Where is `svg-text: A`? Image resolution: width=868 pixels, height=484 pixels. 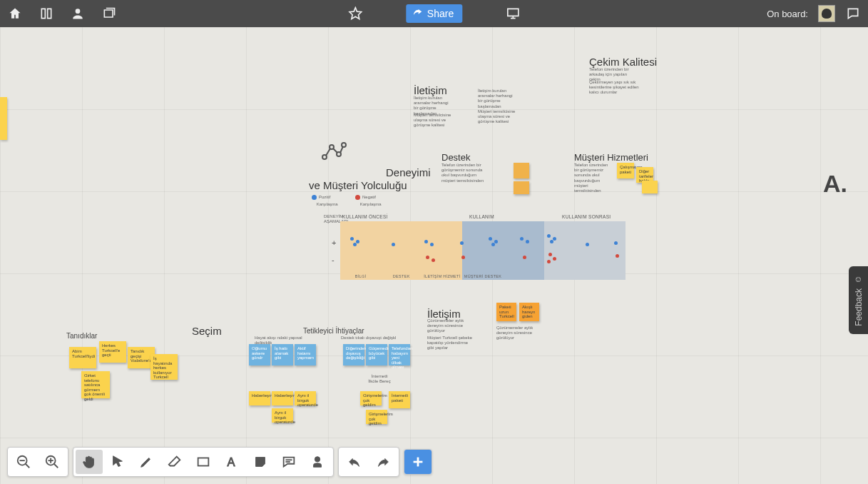 svg-text: A is located at coordinates (231, 462).